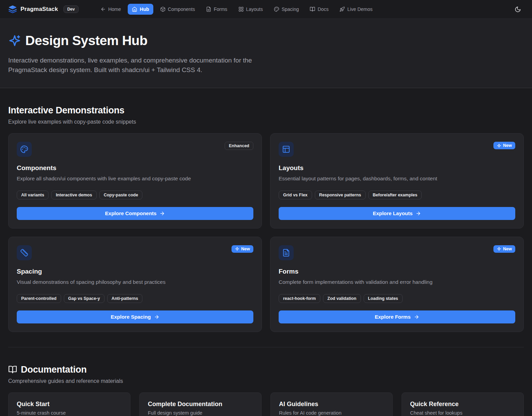 The image size is (532, 416). What do you see at coordinates (135, 213) in the screenshot?
I see `explore-components-button: Explore Components` at bounding box center [135, 213].